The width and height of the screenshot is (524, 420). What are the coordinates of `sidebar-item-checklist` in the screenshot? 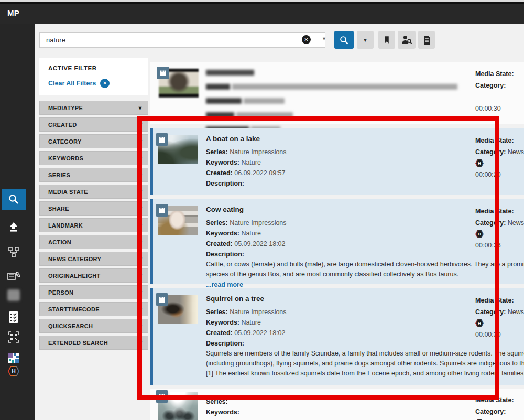 It's located at (14, 317).